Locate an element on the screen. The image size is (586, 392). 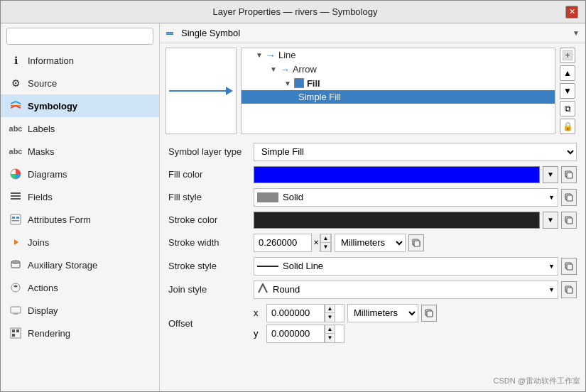
offset-unit-select: Millimeters is located at coordinates (383, 313).